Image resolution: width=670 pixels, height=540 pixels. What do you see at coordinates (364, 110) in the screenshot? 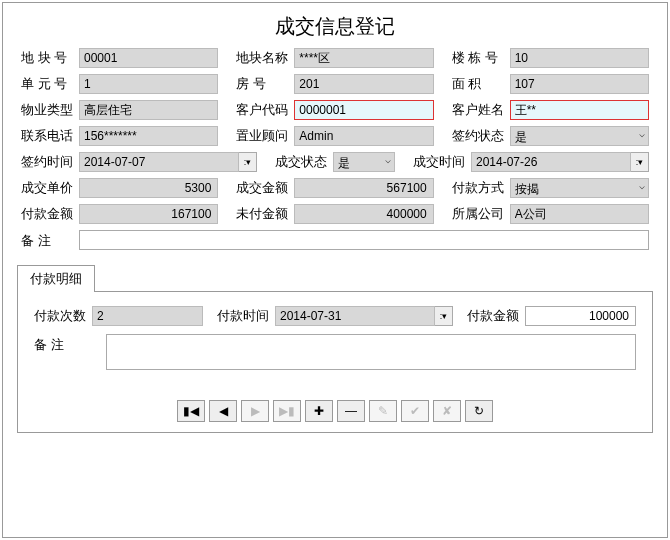
I see `input-cust-code` at bounding box center [364, 110].